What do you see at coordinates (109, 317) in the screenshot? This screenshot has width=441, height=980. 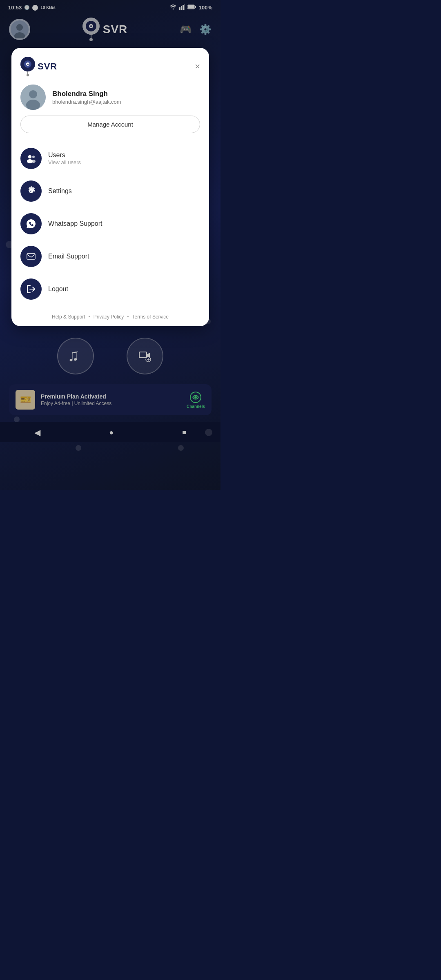 I see `privacy-link: Privacy Policy` at bounding box center [109, 317].